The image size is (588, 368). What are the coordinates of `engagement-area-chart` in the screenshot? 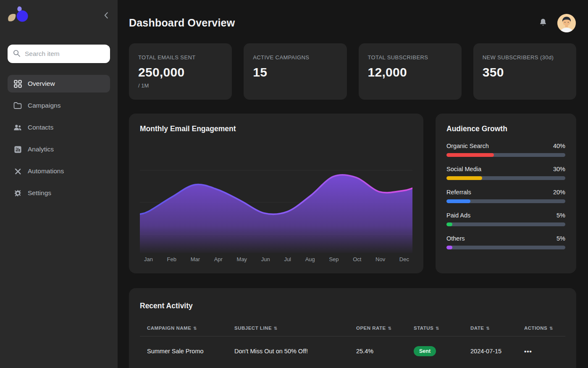 It's located at (276, 210).